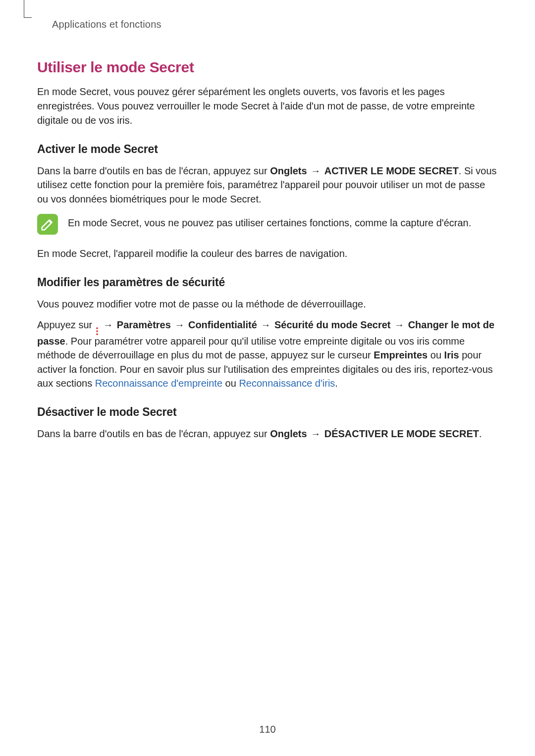  I want to click on link-empreinte: Reconnaissance d'empreinte, so click(159, 383).